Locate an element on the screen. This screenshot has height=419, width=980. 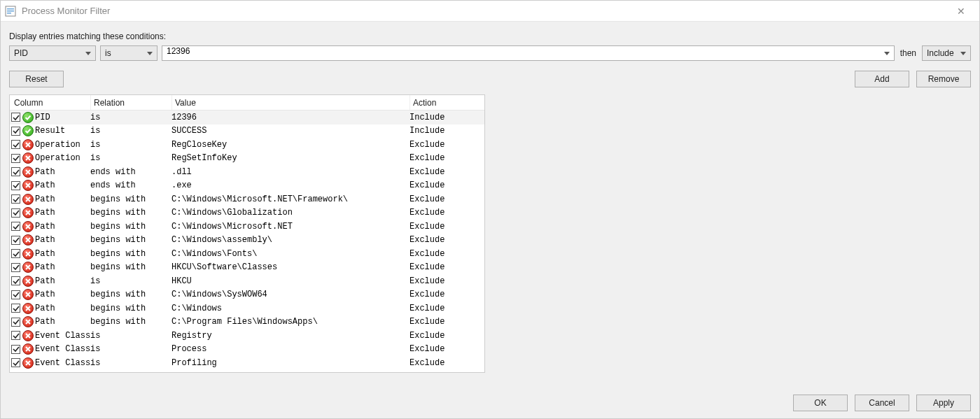
table-row: PIDis12396Include is located at coordinates (247, 118).